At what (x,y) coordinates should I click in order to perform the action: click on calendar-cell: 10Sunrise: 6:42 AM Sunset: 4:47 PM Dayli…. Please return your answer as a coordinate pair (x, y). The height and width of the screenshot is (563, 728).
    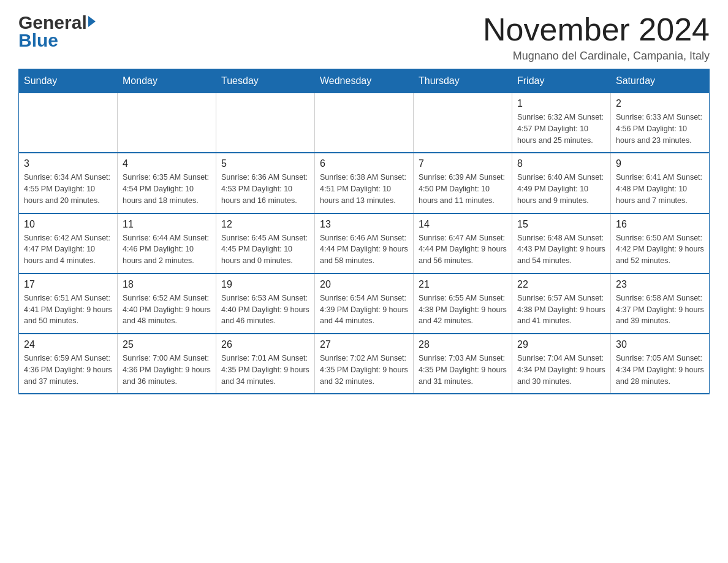
    Looking at the image, I should click on (69, 243).